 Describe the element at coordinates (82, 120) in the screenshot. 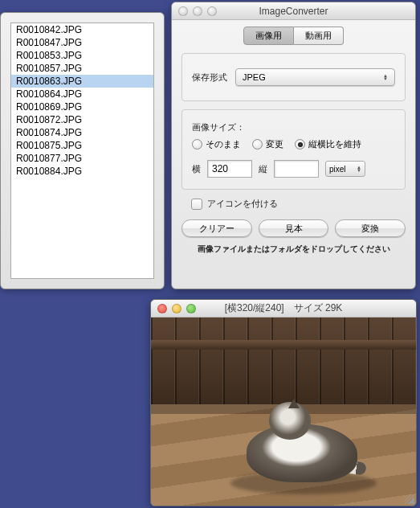

I see `file-item: R0010872.JPG` at that location.